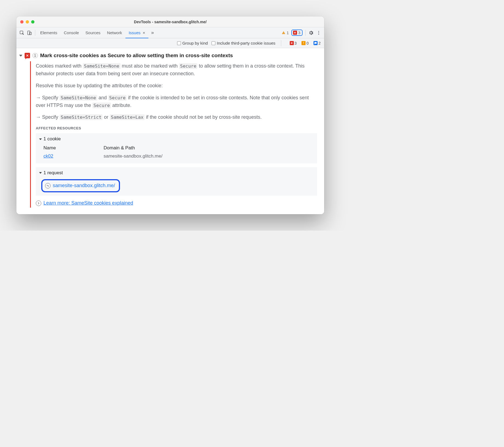 This screenshot has width=504, height=447. What do you see at coordinates (134, 33) in the screenshot?
I see `tab-issues-label: Issues` at bounding box center [134, 33].